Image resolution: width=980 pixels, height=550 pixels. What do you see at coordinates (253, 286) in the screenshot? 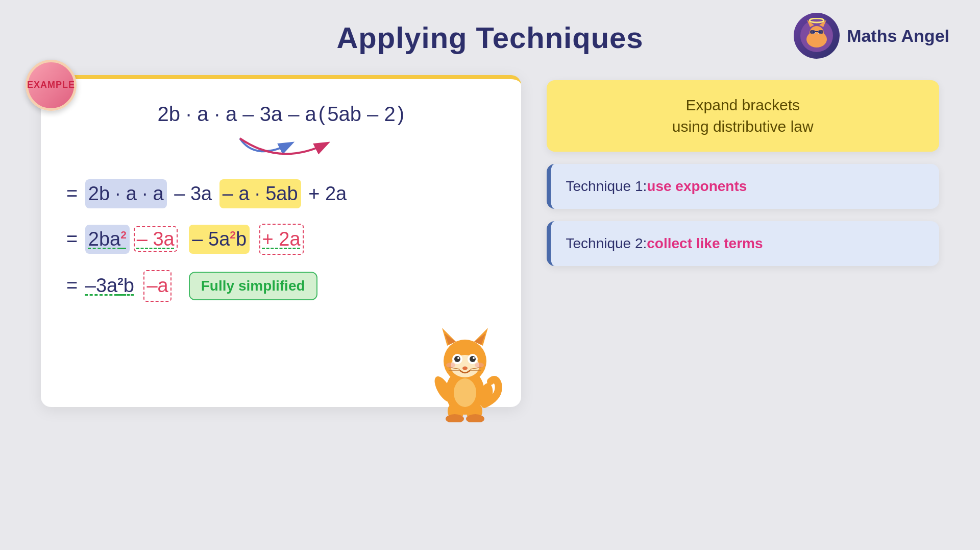
I see `fully-simplified-badge: Fully simplified` at bounding box center [253, 286].